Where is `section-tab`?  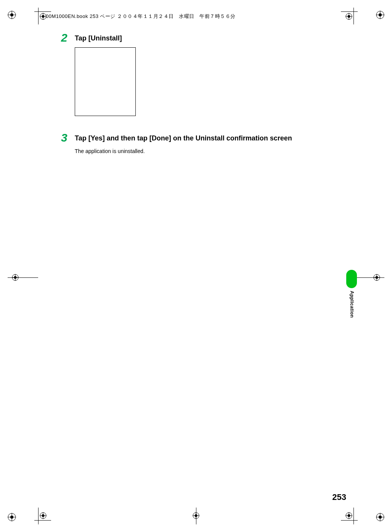 section-tab is located at coordinates (352, 279).